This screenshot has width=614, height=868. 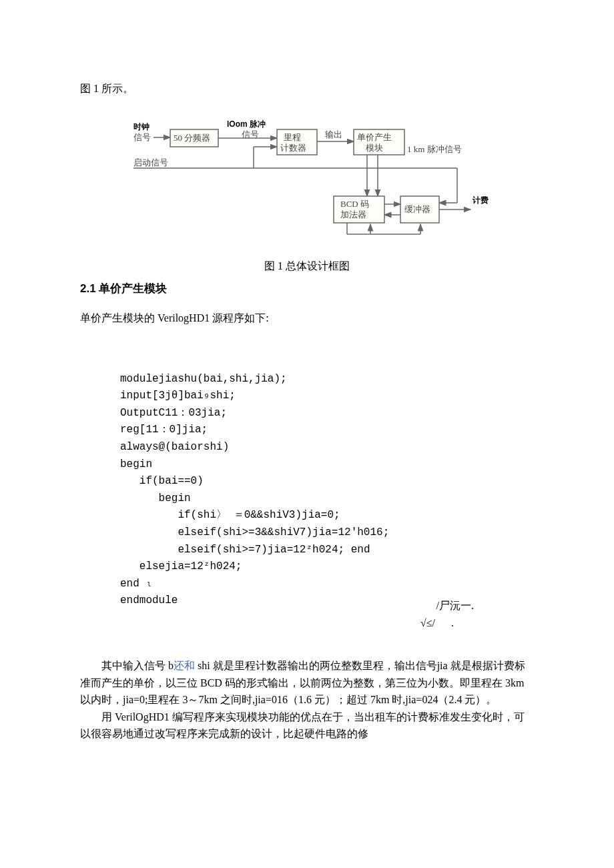 I want to click on code-line: end ₗ, so click(x=136, y=584).